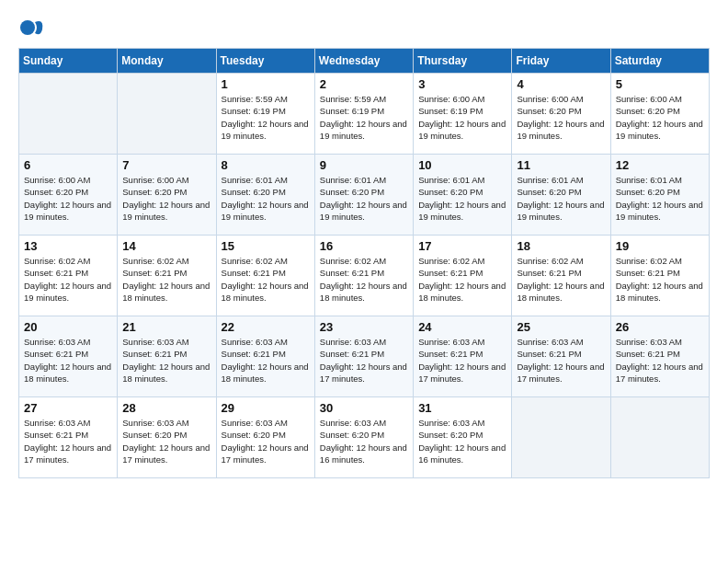  What do you see at coordinates (364, 114) in the screenshot?
I see `calendar-cell: 2Sunrise: 5:59 AMSunset: 6:19 PMDaylight…` at bounding box center [364, 114].